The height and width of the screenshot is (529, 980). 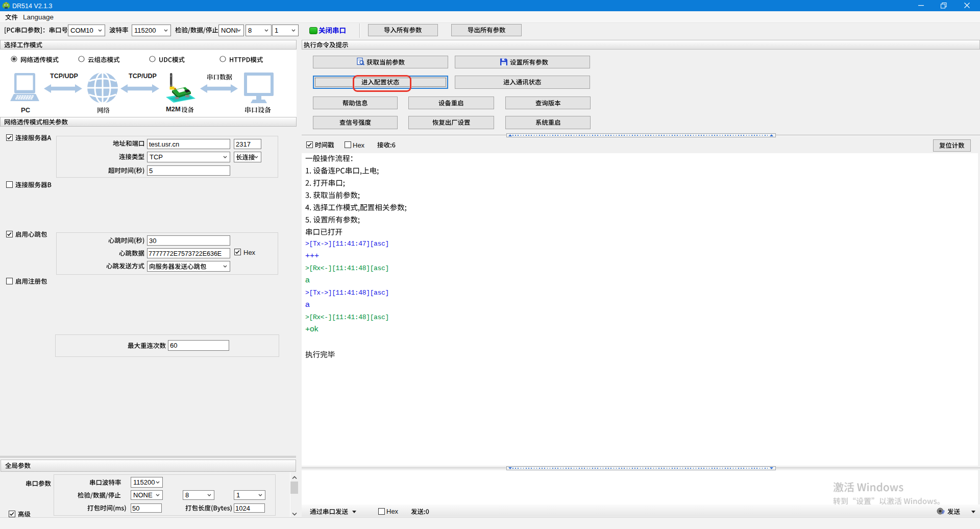 What do you see at coordinates (153, 241) in the screenshot?
I see `svg-text: 30` at bounding box center [153, 241].